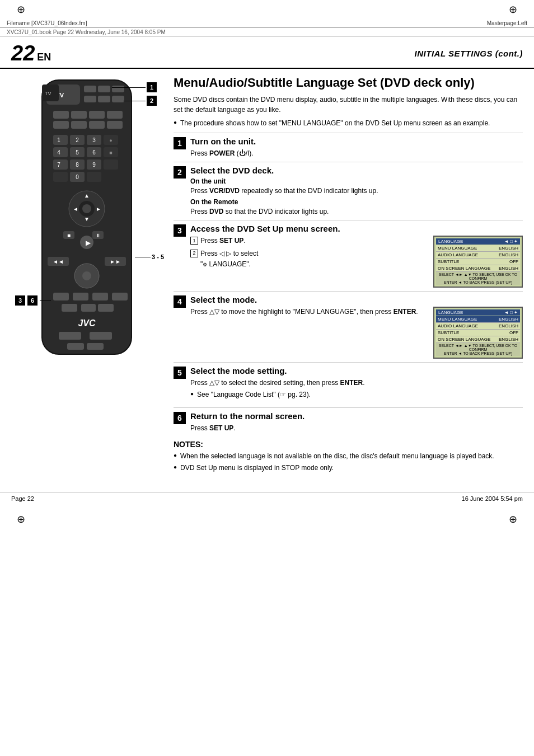 This screenshot has height=756, width=534. I want to click on step-6-title: Return to the normal screen., so click(357, 416).